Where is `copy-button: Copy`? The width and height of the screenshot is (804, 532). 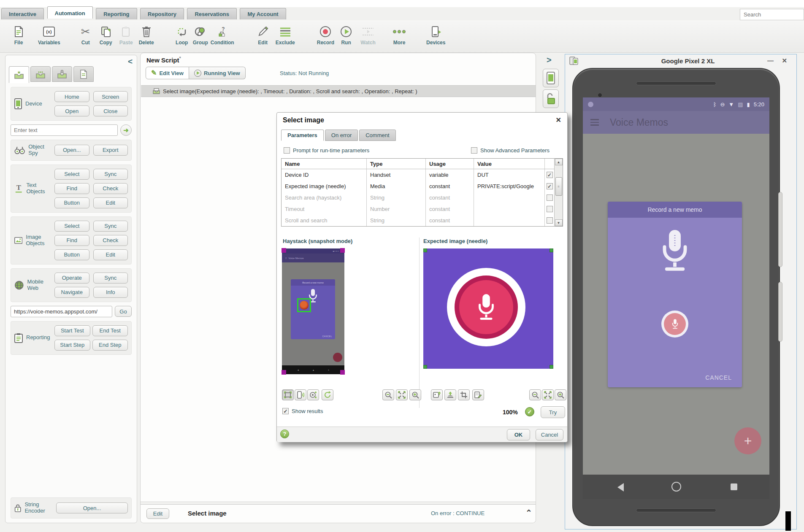
copy-button: Copy is located at coordinates (106, 35).